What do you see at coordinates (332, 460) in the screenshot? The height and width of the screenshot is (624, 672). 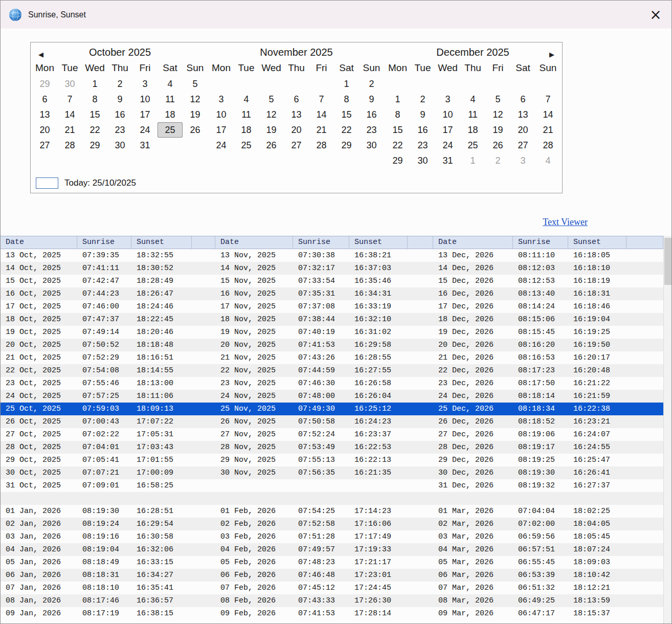 I see `table-row: 29 Oct, 202507:05:4117:01:5529 Nov, 2025…` at bounding box center [332, 460].